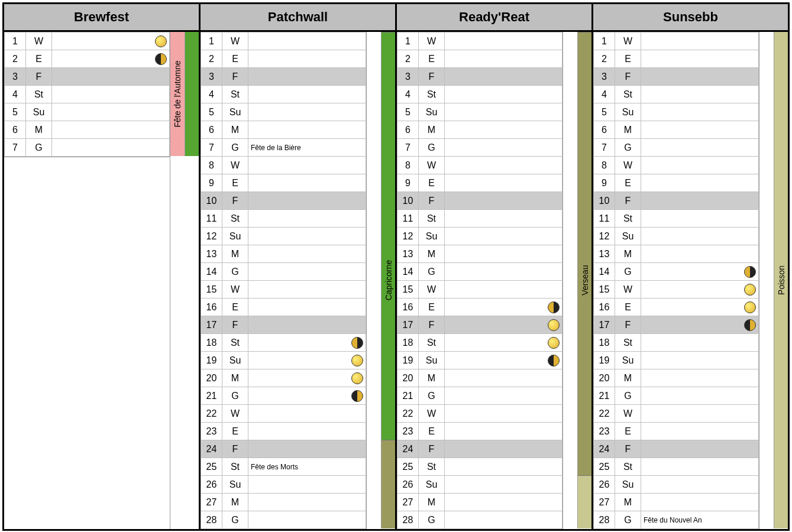 The height and width of the screenshot is (532, 792). I want to click on day-number: 14, so click(604, 272).